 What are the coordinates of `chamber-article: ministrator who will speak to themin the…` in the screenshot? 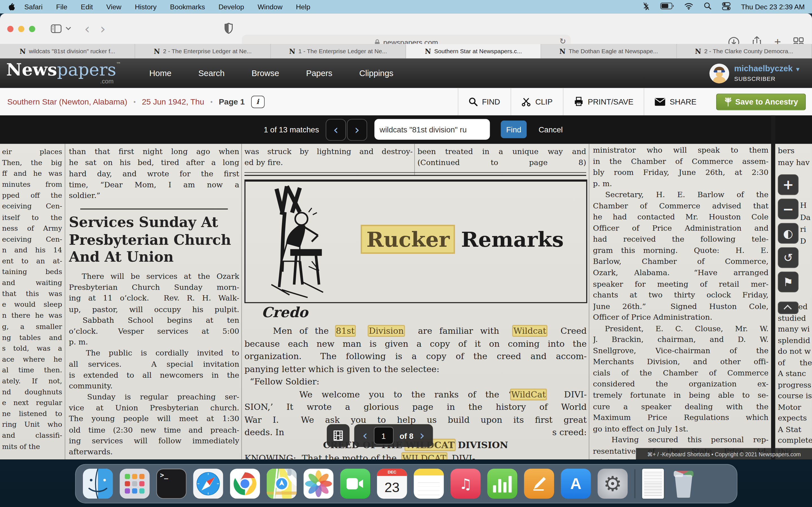 It's located at (681, 302).